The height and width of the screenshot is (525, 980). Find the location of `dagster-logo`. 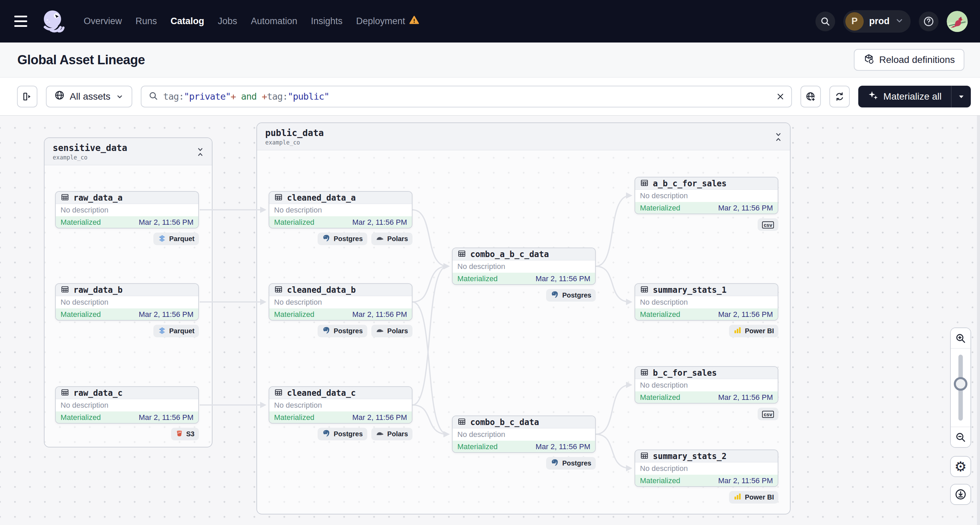

dagster-logo is located at coordinates (53, 21).